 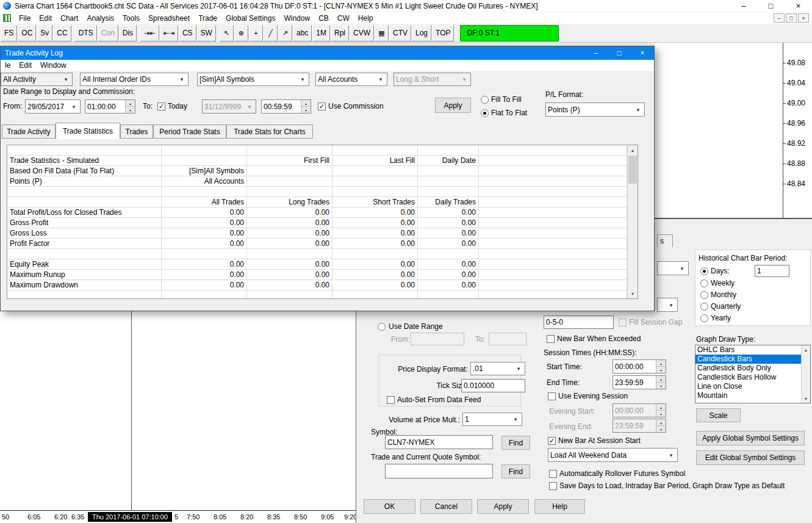 What do you see at coordinates (161, 106) in the screenshot?
I see `today-checkbox` at bounding box center [161, 106].